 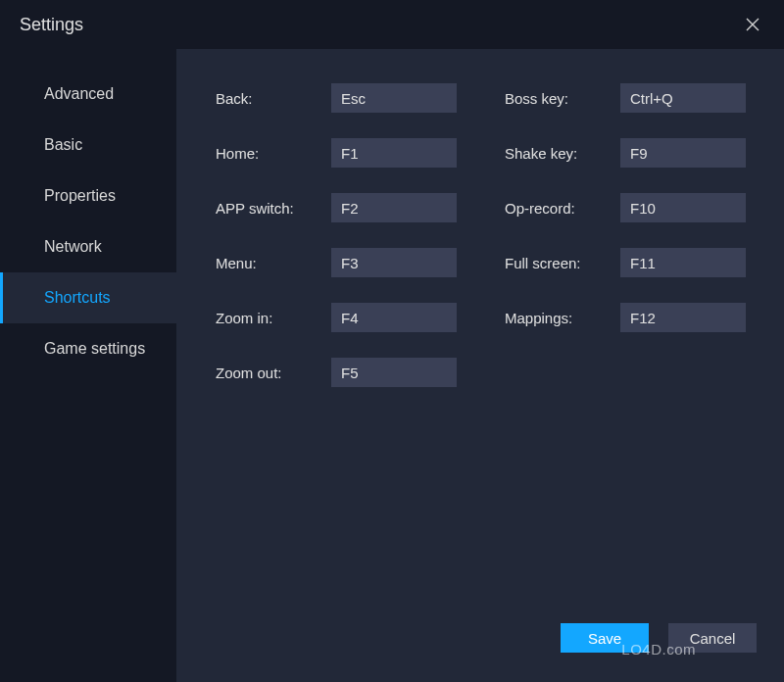 What do you see at coordinates (394, 372) in the screenshot?
I see `shortcut-input-zoom-out: F5` at bounding box center [394, 372].